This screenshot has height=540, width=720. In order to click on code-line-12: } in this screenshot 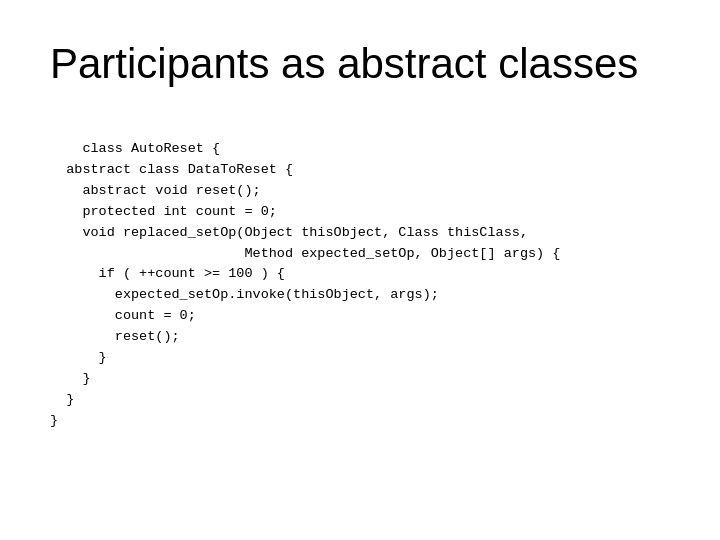, I will do `click(70, 378)`.